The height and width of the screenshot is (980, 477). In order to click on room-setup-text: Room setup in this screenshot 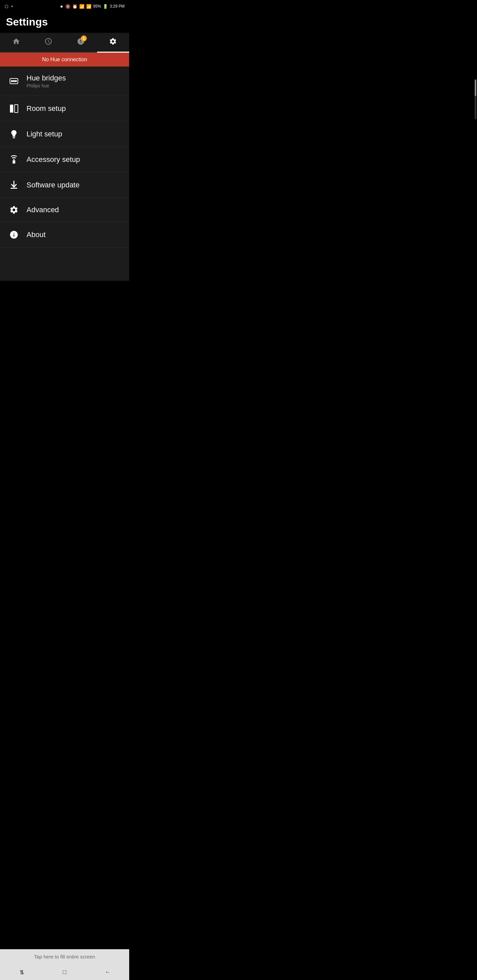, I will do `click(75, 109)`.